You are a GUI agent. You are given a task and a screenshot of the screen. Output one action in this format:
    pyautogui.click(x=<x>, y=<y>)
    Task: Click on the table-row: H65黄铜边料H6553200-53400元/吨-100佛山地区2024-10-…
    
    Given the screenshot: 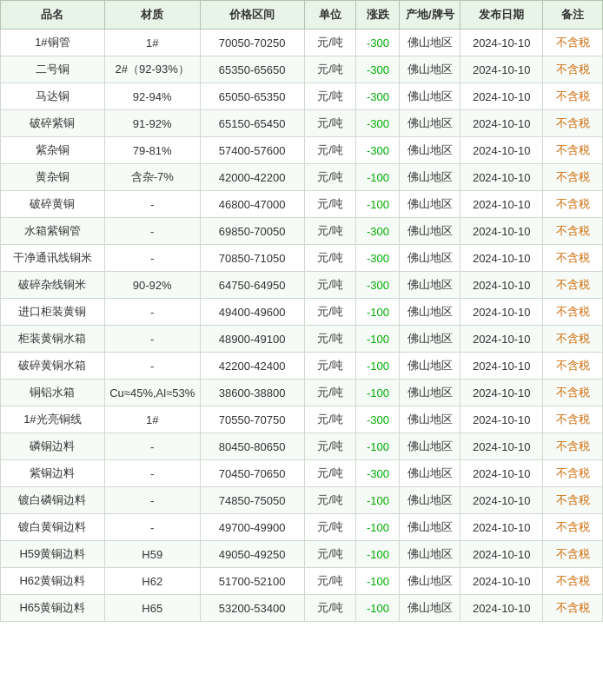 What is the action you would take?
    pyautogui.click(x=302, y=608)
    